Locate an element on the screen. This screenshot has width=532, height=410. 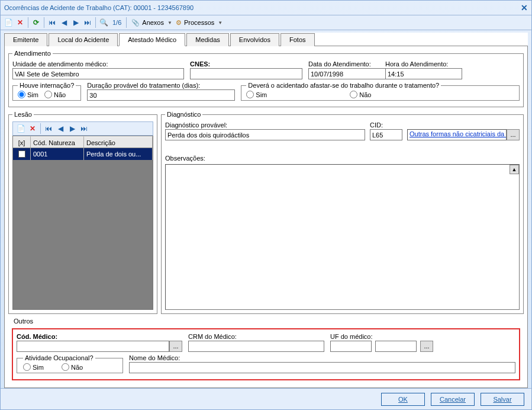
uf-medico-desc-field is located at coordinates (396, 346).